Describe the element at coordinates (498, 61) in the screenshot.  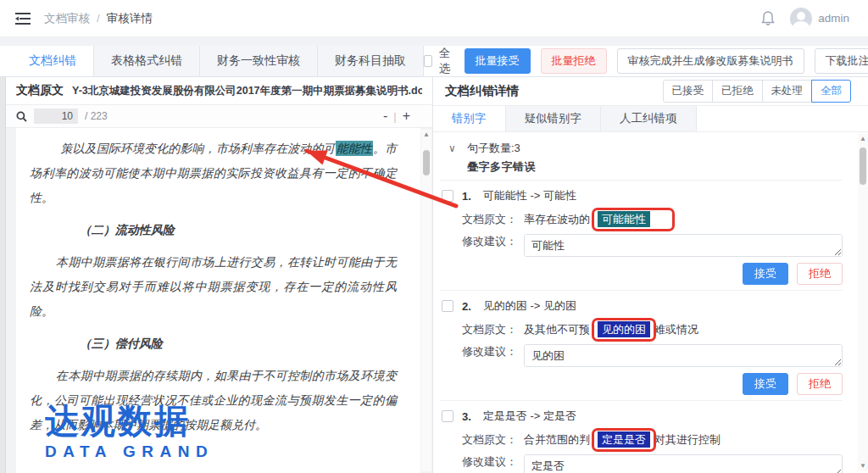
I see `batch-accept-button: 批量接受` at that location.